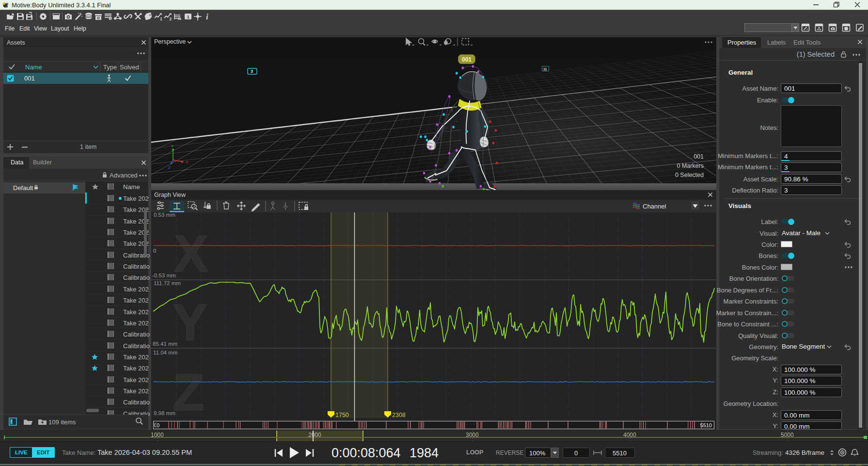 The height and width of the screenshot is (466, 868). What do you see at coordinates (165, 215) in the screenshot?
I see `svg-text: 0.53 mm` at bounding box center [165, 215].